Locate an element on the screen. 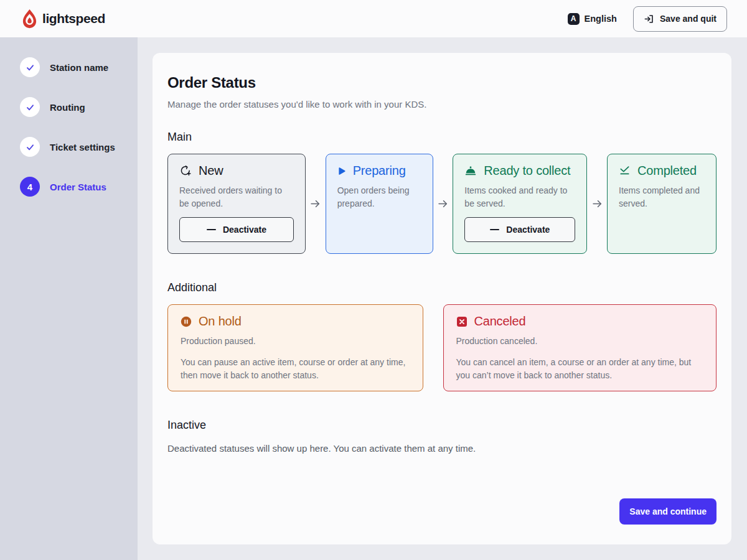  save-and-quit-button: Save and quit is located at coordinates (680, 19).